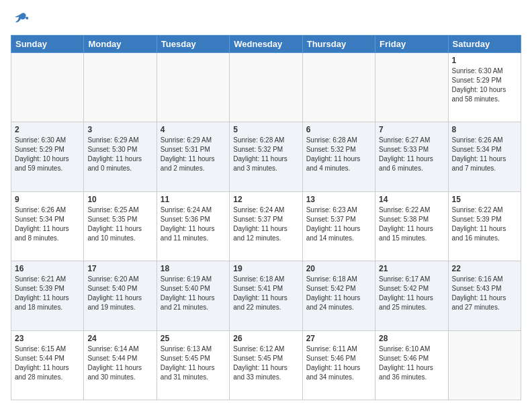 This screenshot has width=532, height=411. What do you see at coordinates (120, 224) in the screenshot?
I see `cell-details: Sunrise: 6:25 AM Sunset: 5:35 PM Dayligh…` at bounding box center [120, 224].